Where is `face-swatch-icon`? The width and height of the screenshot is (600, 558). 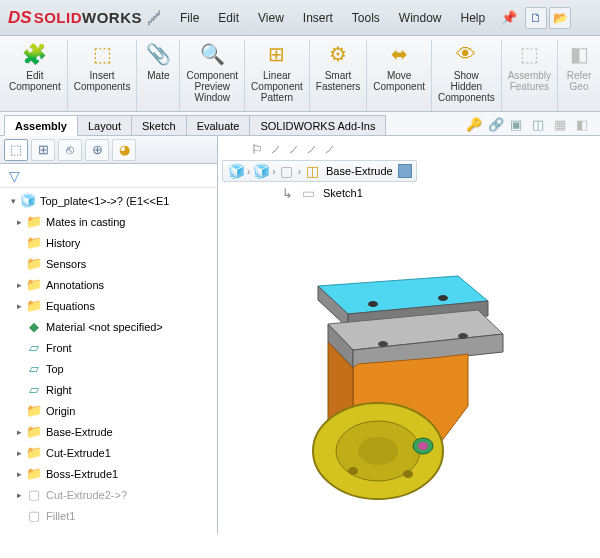
face-swatch-icon is located at coordinates (405, 171).